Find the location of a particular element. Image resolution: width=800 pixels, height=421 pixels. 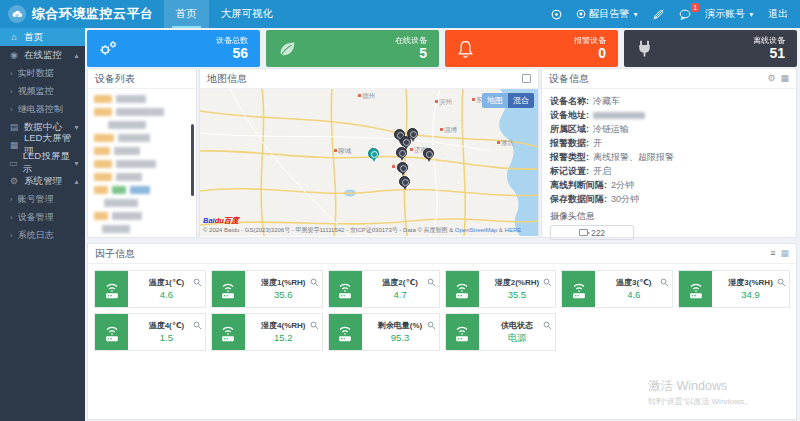

sensor-card: 剩余电量(%)95.3 is located at coordinates (384, 332).